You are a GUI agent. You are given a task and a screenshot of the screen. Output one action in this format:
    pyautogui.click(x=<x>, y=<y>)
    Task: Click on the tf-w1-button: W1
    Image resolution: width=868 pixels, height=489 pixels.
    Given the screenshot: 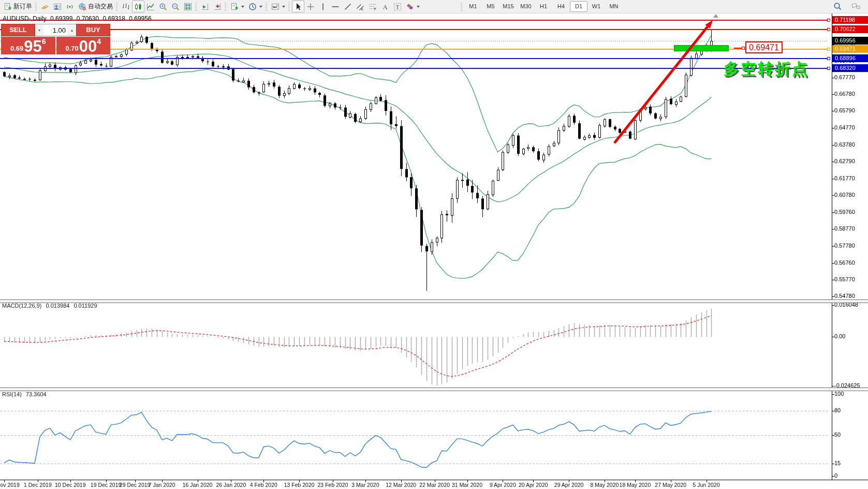 What is the action you would take?
    pyautogui.click(x=596, y=6)
    